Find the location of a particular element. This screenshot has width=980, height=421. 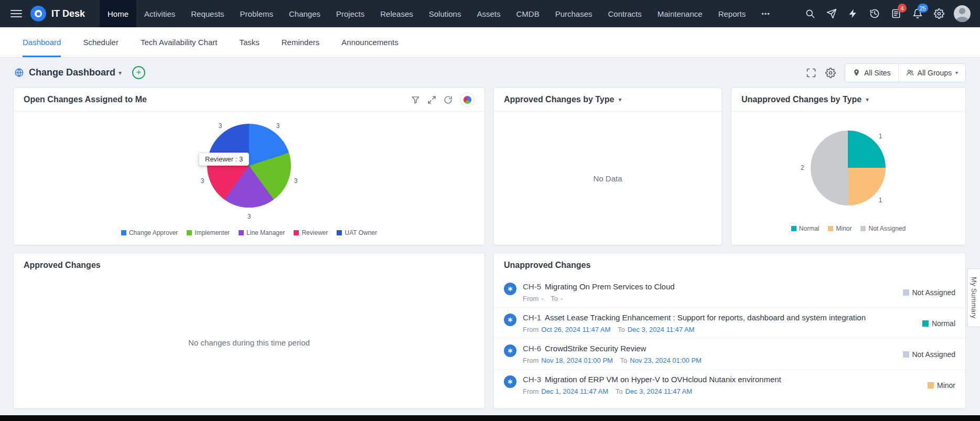

legend-item-implementer: Implementer is located at coordinates (208, 233).